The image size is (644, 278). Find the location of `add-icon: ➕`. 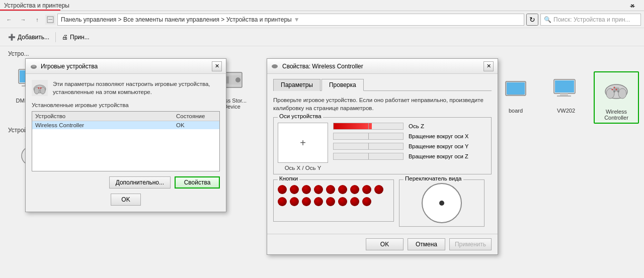

add-icon: ➕ is located at coordinates (12, 37).